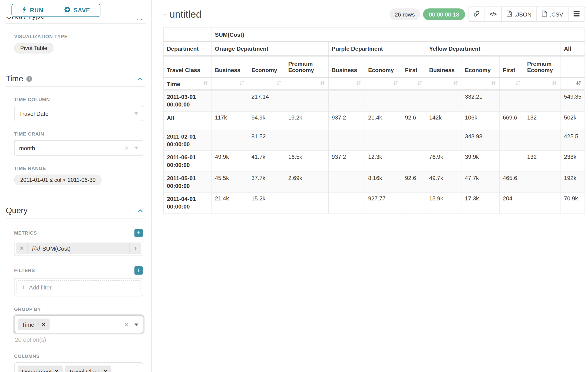 The width and height of the screenshot is (588, 372). What do you see at coordinates (182, 14) in the screenshot?
I see `chart-title: - untitled` at bounding box center [182, 14].